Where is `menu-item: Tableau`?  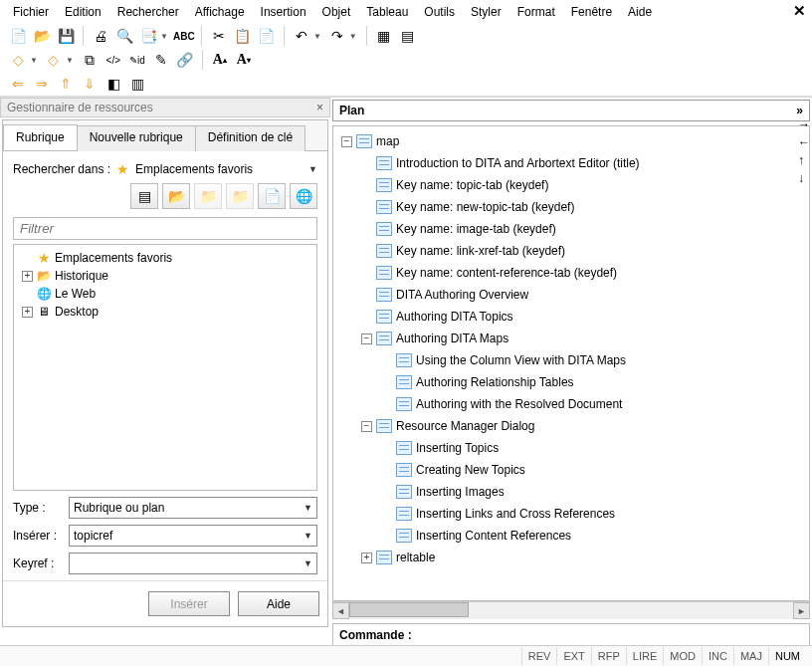
menu-item: Tableau is located at coordinates (387, 12).